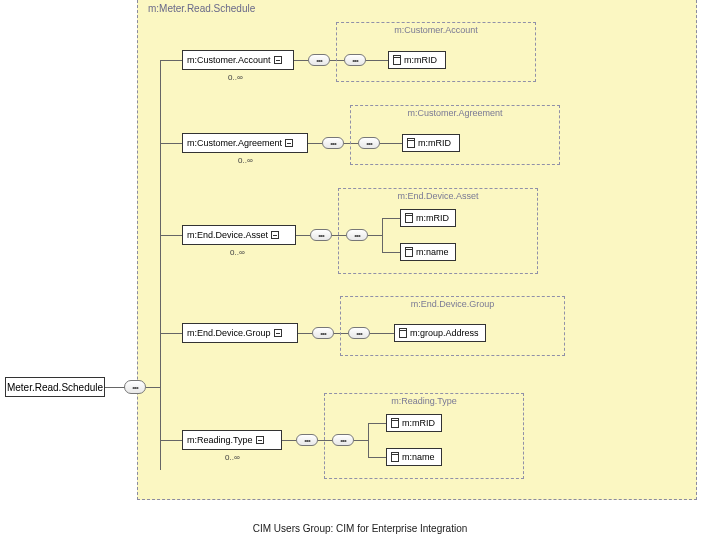 The width and height of the screenshot is (720, 540). What do you see at coordinates (240, 333) in the screenshot?
I see `element-end-device-group: m:End.Device.Group` at bounding box center [240, 333].